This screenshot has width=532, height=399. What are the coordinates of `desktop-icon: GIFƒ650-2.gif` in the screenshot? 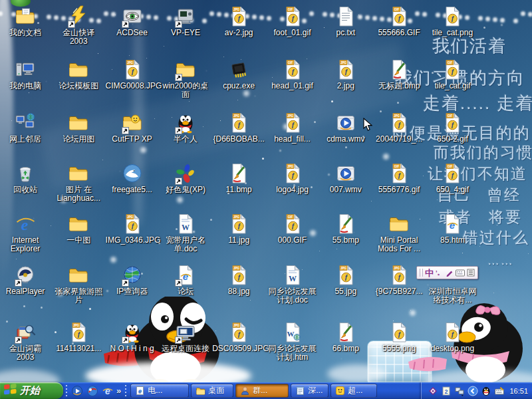 It's located at (452, 128).